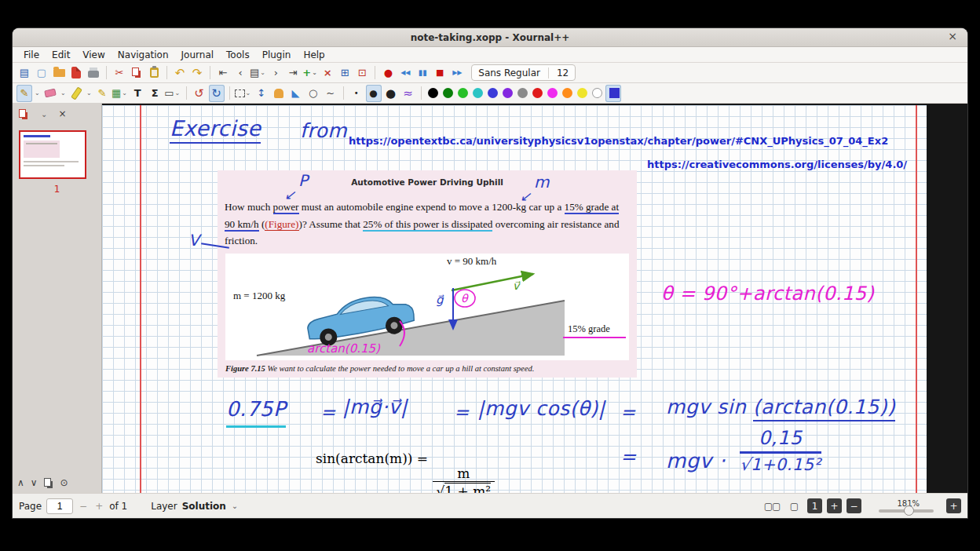 The width and height of the screenshot is (980, 551). Describe the element at coordinates (137, 73) in the screenshot. I see `copy-icon` at that location.